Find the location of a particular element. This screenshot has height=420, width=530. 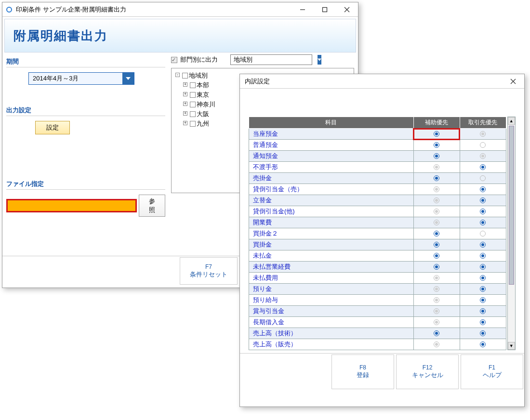

row-subject: 普通預金 is located at coordinates (331, 145).